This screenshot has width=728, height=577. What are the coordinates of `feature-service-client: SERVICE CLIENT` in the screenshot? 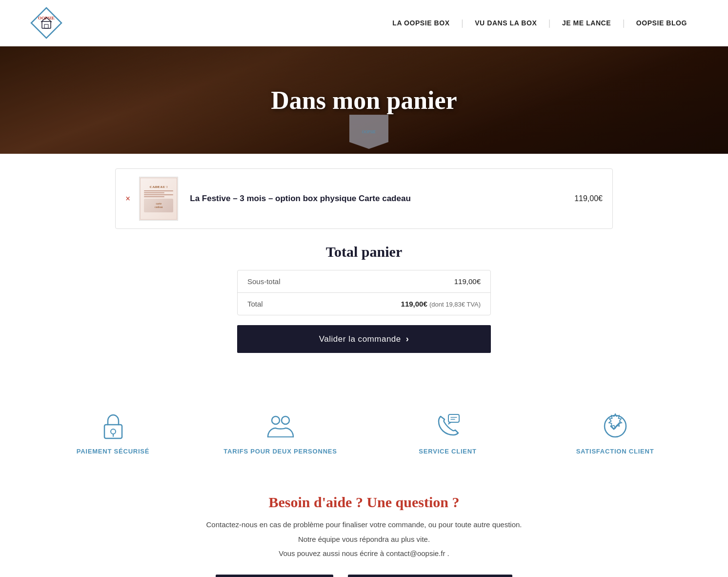 It's located at (448, 433).